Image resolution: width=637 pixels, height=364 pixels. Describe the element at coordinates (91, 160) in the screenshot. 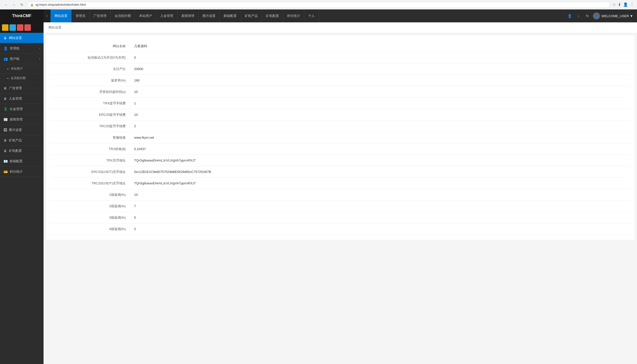

I see `form-field-label: TRX充币地址` at that location.